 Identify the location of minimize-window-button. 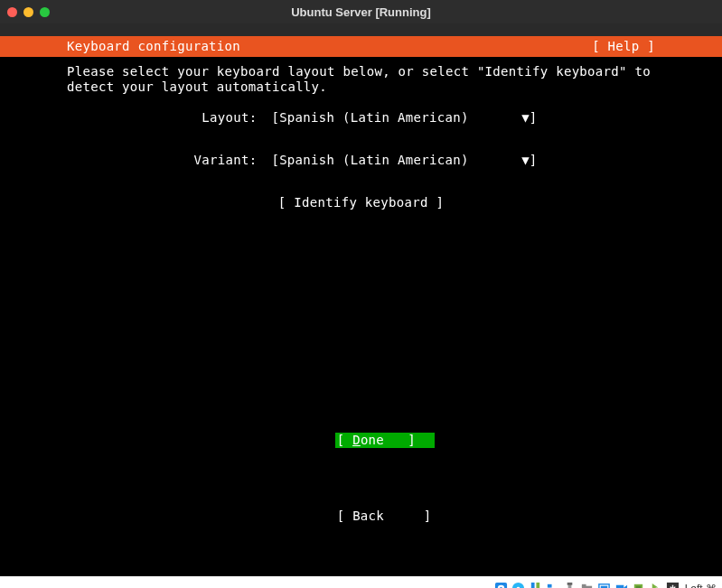
(29, 13).